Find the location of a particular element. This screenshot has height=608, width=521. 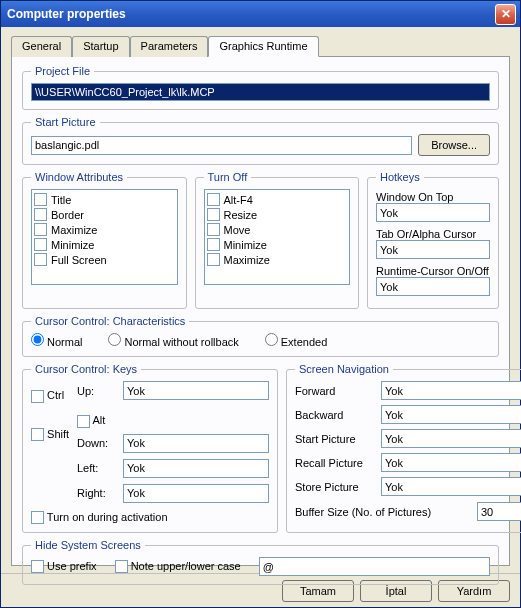

list-item: Move is located at coordinates (278, 230).